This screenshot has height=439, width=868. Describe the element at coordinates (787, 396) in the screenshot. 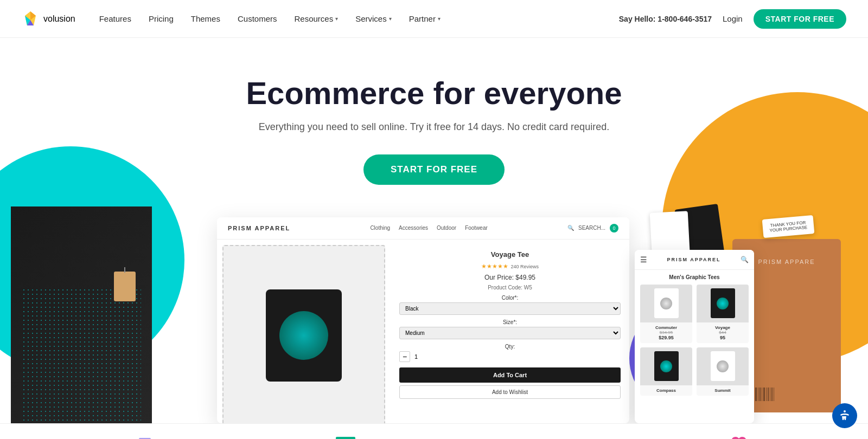

I see `barcode` at that location.